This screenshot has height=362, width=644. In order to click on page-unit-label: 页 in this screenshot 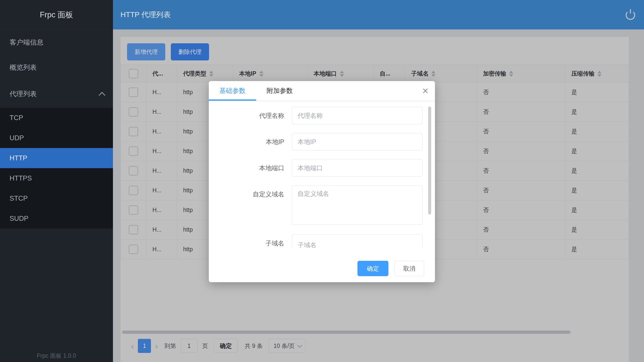, I will do `click(205, 346)`.